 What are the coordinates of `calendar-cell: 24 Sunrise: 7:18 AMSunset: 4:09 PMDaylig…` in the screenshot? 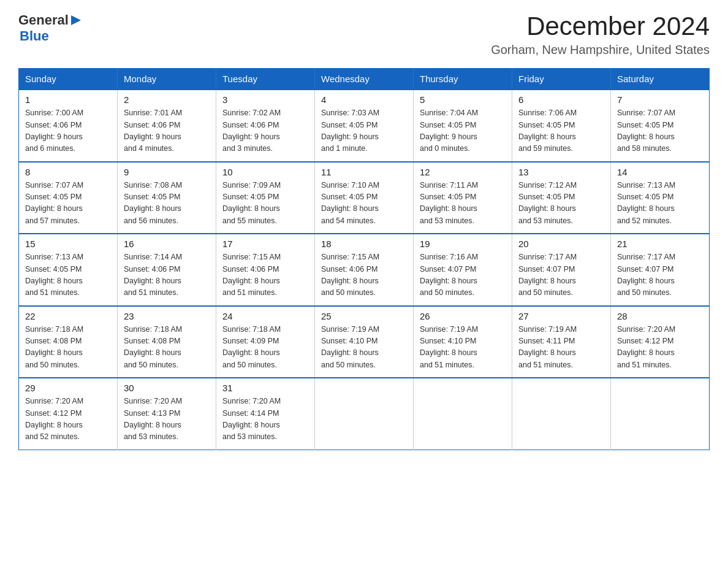 It's located at (266, 342).